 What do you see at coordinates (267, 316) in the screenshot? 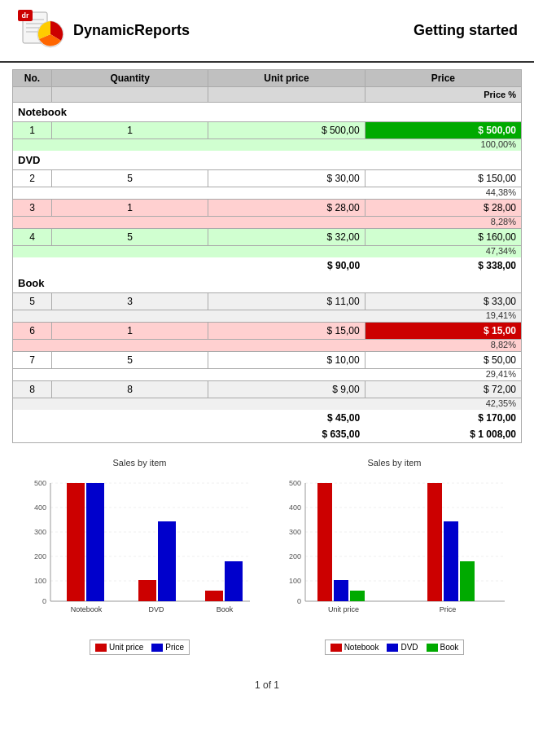
I see `pct-row: 19,41%` at bounding box center [267, 316].